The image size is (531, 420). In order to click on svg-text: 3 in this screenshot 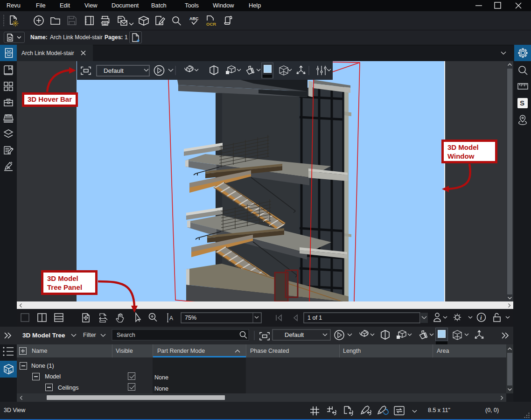, I will do `click(6, 371)`.